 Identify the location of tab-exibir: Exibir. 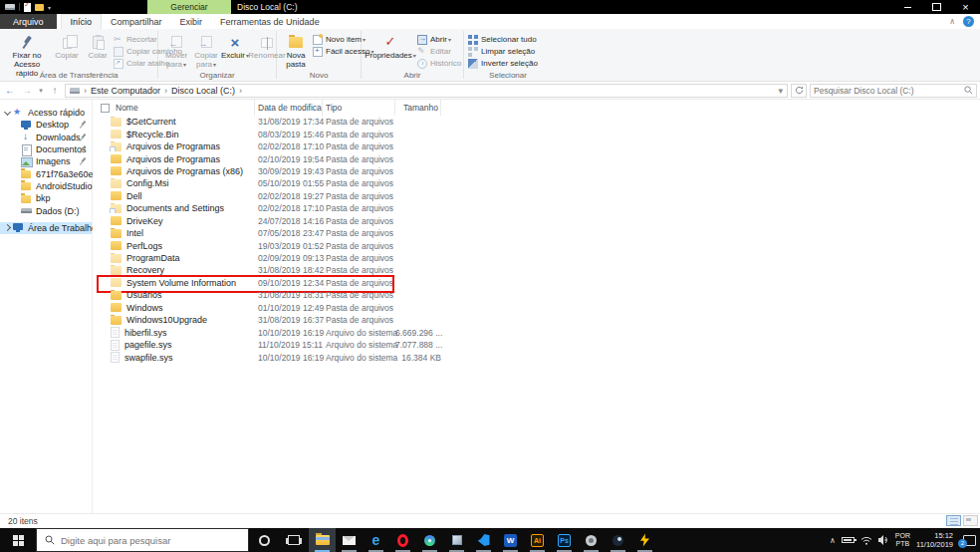
(191, 22).